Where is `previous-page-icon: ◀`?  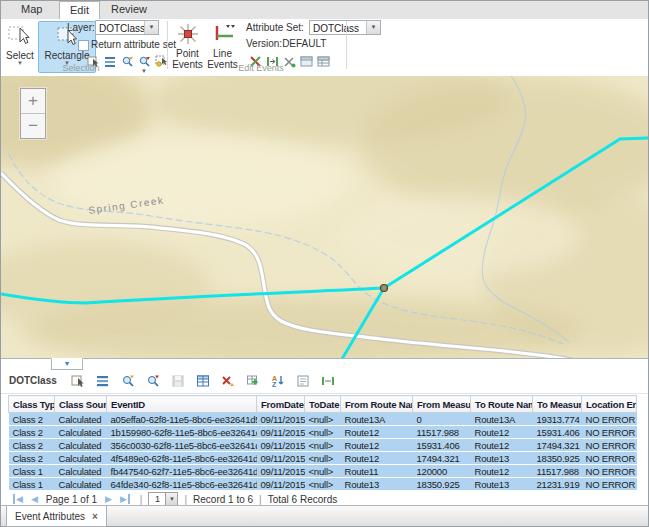
previous-page-icon: ◀ is located at coordinates (34, 499).